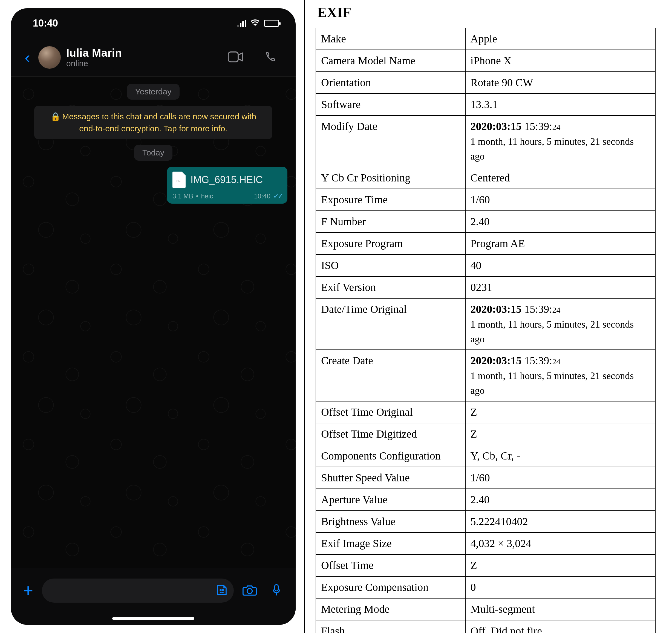 The height and width of the screenshot is (633, 672). I want to click on exif-key: Modify Date, so click(391, 141).